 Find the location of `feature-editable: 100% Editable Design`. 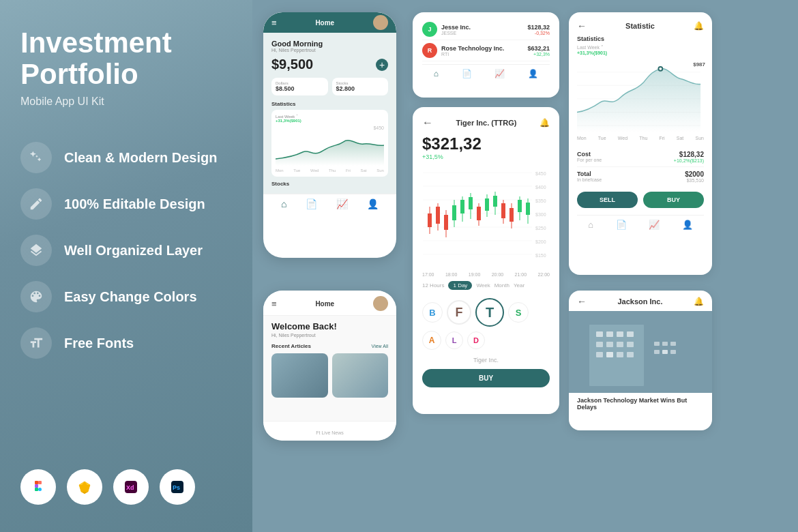

feature-editable: 100% Editable Design is located at coordinates (126, 204).